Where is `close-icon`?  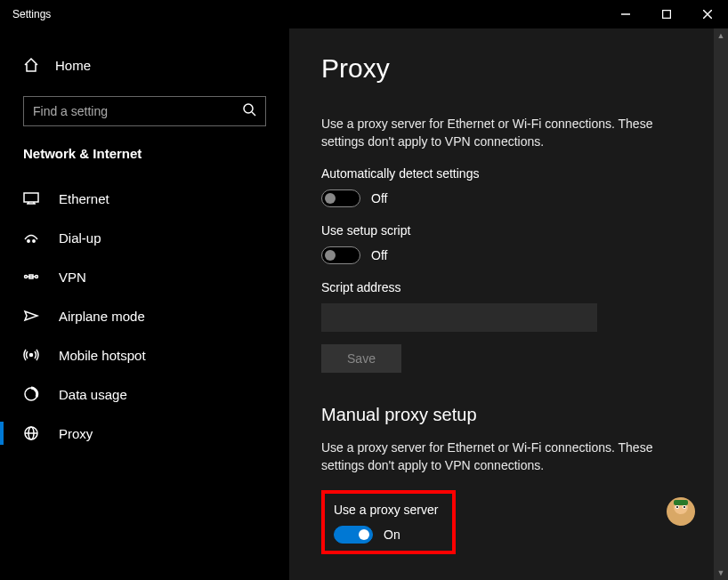 close-icon is located at coordinates (708, 14).